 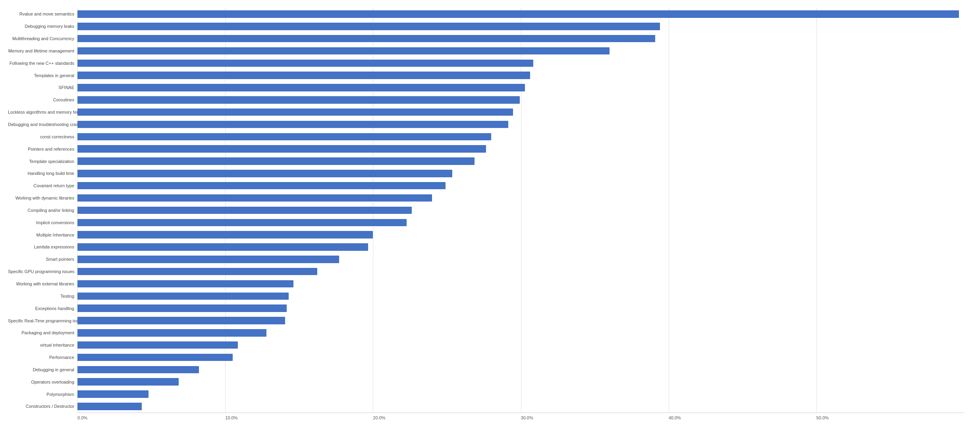 What do you see at coordinates (486, 272) in the screenshot?
I see `bar-row: Specific GPU programming issues` at bounding box center [486, 272].